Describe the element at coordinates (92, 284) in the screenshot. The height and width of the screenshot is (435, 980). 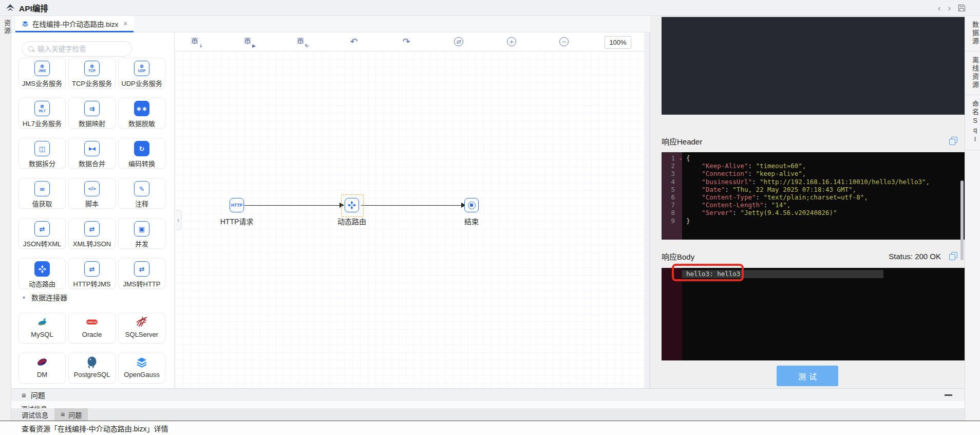
I see `palette-item-label: HTTP转JMS` at that location.